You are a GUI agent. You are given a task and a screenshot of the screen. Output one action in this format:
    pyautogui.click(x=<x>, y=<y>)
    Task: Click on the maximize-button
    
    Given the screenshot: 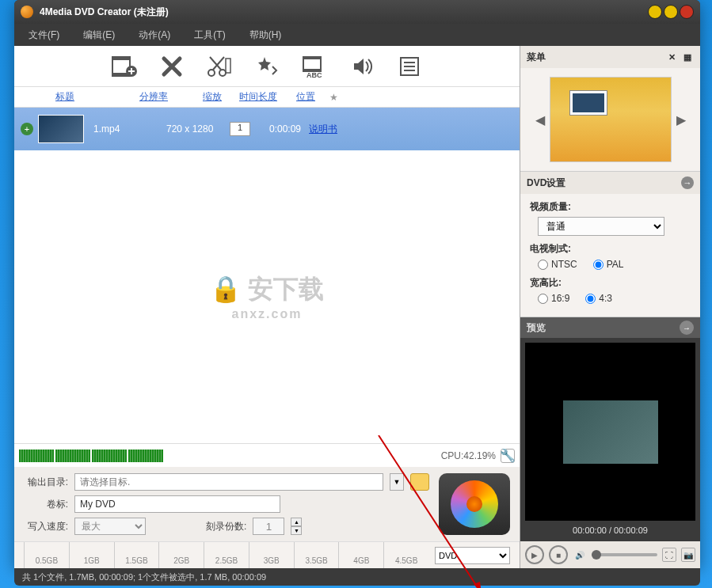 What is the action you would take?
    pyautogui.click(x=671, y=12)
    